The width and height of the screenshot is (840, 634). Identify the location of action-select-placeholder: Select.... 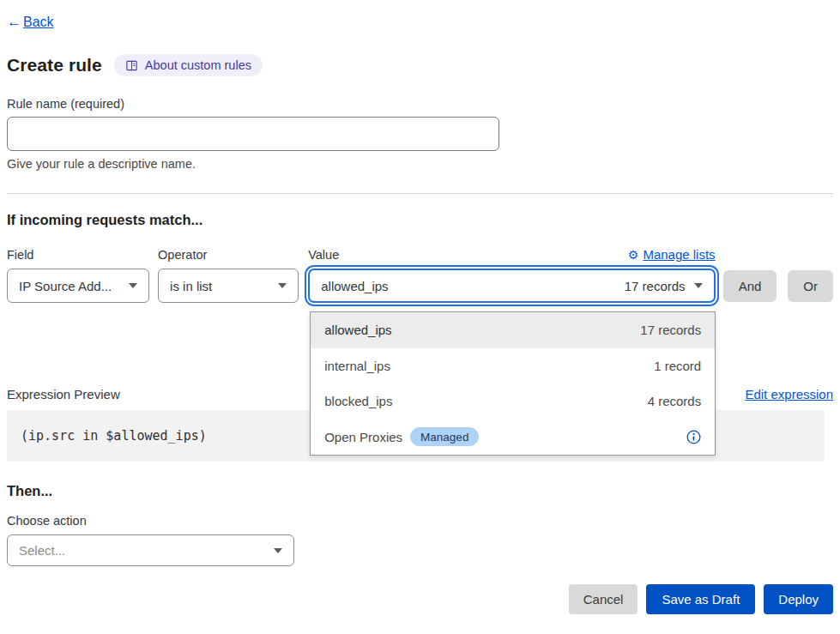
(42, 551).